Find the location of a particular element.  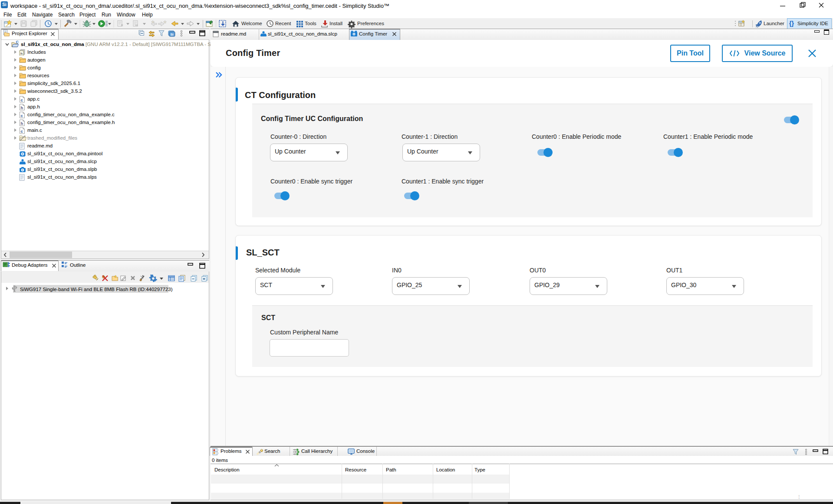

svg-text: Si is located at coordinates (172, 35).